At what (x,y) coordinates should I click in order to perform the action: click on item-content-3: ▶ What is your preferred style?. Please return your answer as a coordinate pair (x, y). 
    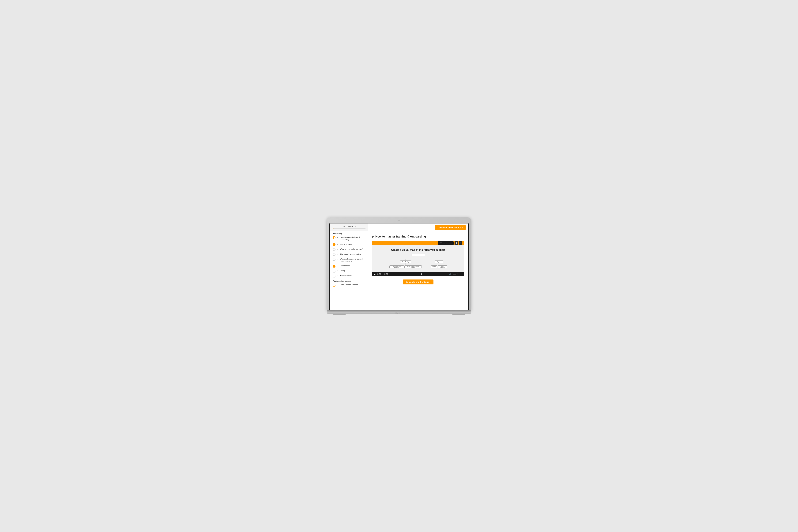
    Looking at the image, I should click on (352, 249).